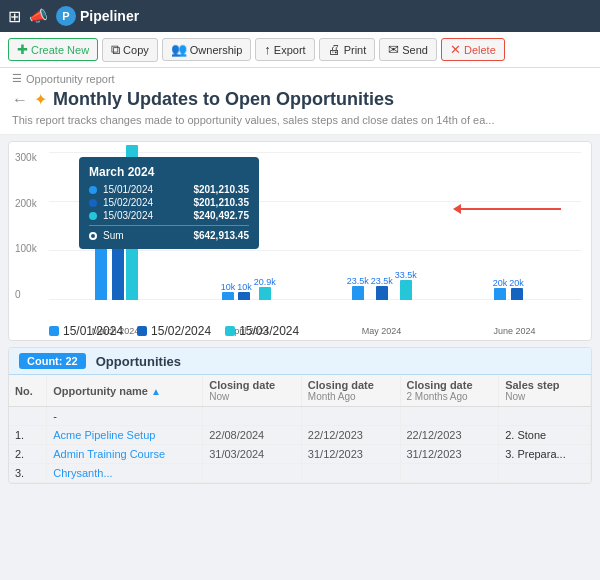 The height and width of the screenshot is (580, 600). What do you see at coordinates (169, 233) in the screenshot?
I see `tooltip-sum-row: Sum $642,913.45` at bounding box center [169, 233].